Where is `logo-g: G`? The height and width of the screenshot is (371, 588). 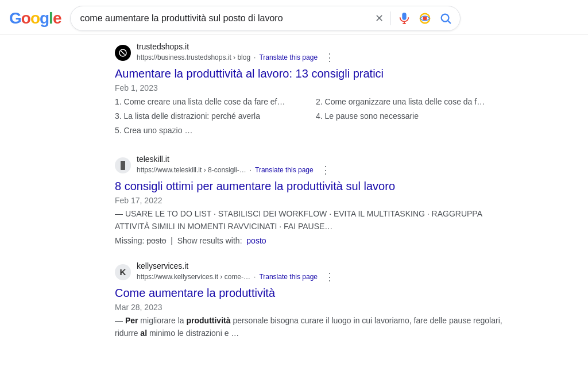 logo-g: G is located at coordinates (15, 18).